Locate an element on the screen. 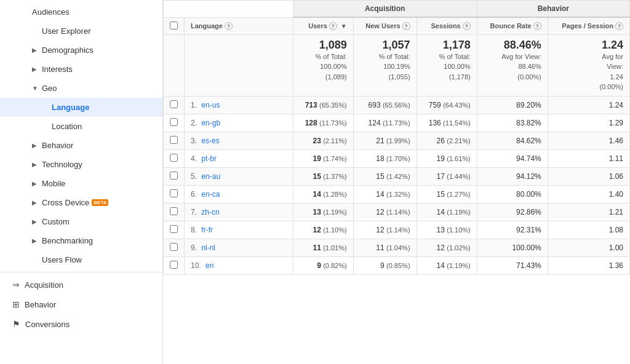 Image resolution: width=630 pixels, height=364 pixels. sessions-help-icon: ? is located at coordinates (466, 26).